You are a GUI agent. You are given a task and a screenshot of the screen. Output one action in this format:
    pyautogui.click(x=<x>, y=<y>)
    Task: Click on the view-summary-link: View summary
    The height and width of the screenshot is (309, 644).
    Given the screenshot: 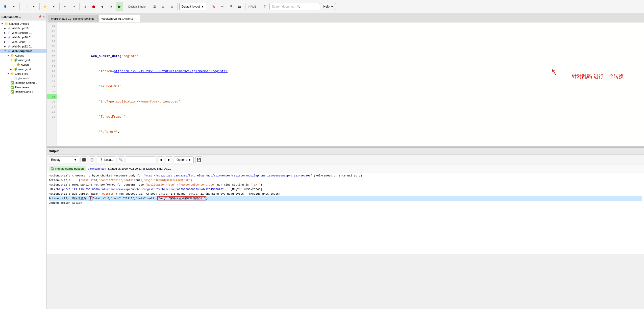 What is the action you would take?
    pyautogui.click(x=97, y=169)
    